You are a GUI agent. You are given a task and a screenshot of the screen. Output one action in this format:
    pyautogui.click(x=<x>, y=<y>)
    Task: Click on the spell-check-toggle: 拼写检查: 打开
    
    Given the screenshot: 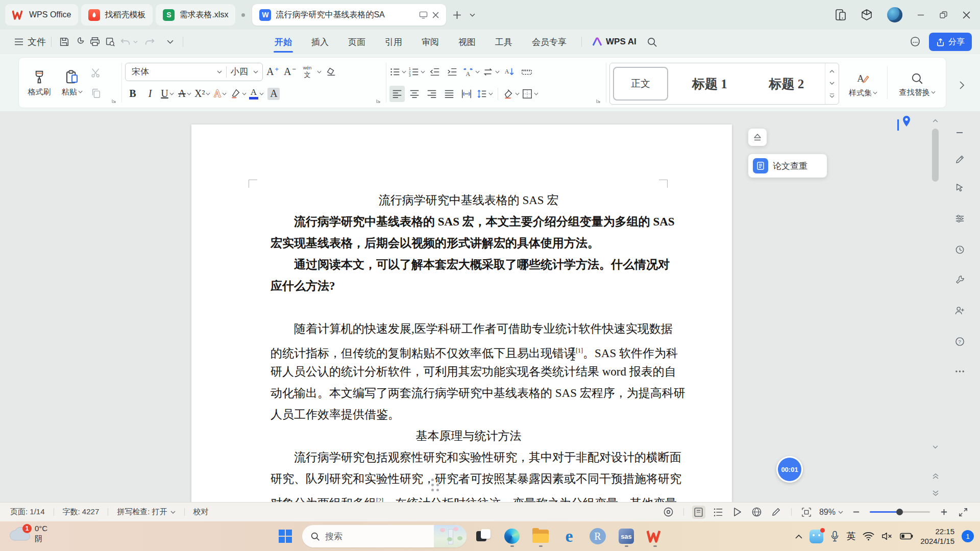 What is the action you would take?
    pyautogui.click(x=146, y=512)
    